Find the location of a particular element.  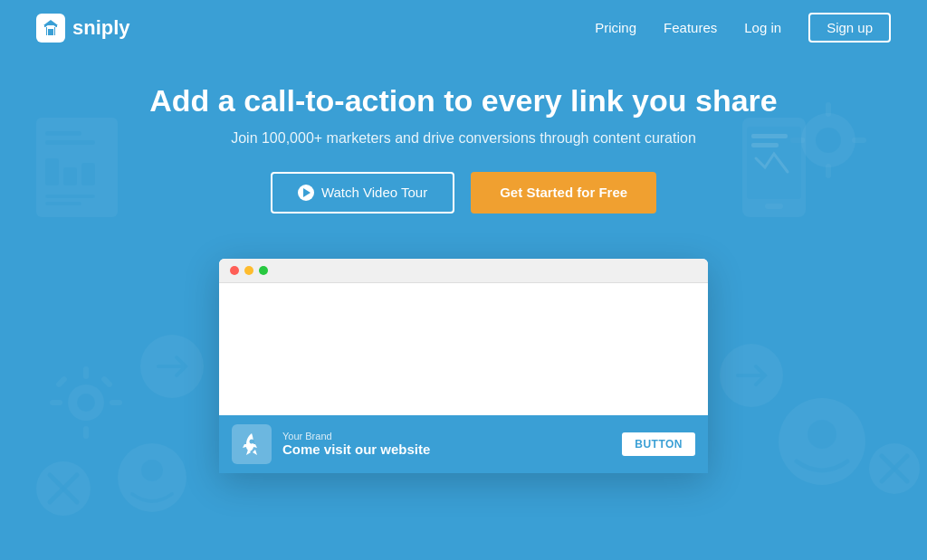

get-started-button: Get Started for Free is located at coordinates (563, 193).